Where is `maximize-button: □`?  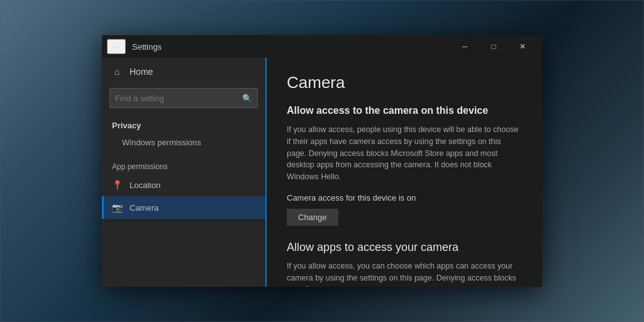 maximize-button: □ is located at coordinates (494, 47).